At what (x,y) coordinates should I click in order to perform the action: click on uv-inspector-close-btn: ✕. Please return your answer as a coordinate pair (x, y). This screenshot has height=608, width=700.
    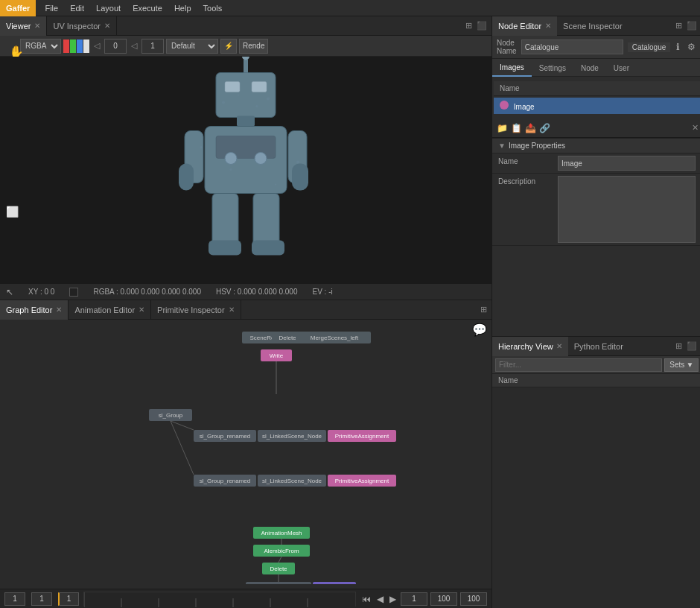
    Looking at the image, I should click on (107, 25).